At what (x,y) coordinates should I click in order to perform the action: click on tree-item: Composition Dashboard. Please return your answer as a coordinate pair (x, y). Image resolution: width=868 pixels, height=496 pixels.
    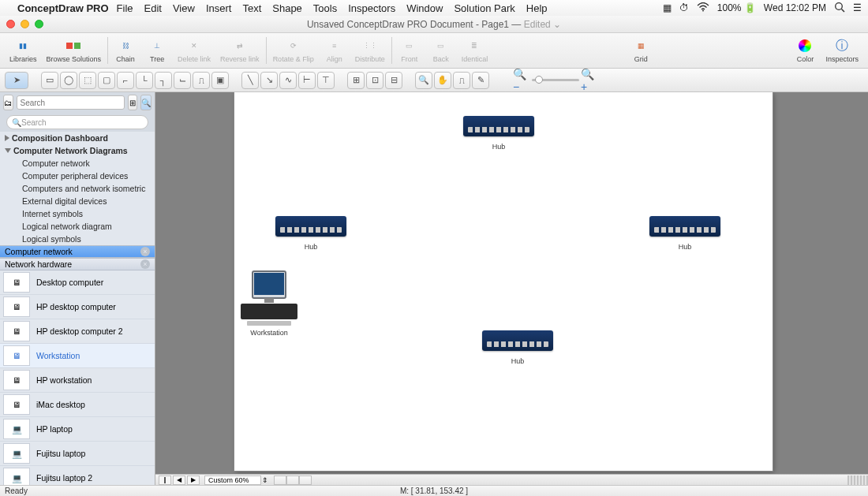
    Looking at the image, I should click on (77, 138).